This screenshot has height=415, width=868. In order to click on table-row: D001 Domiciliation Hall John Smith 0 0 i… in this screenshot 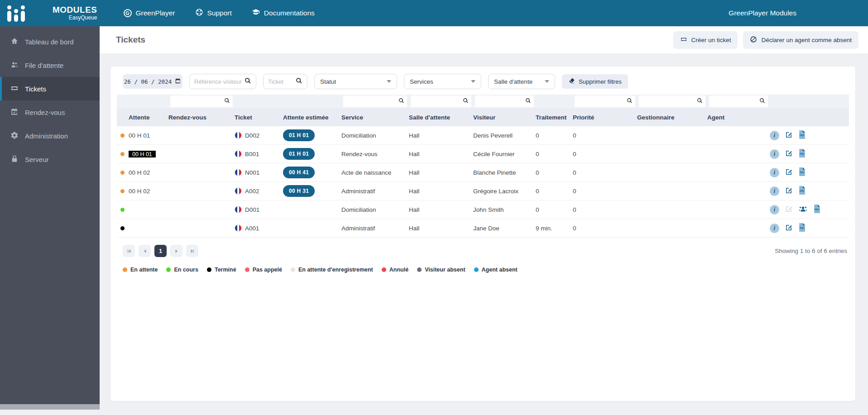, I will do `click(483, 210)`.